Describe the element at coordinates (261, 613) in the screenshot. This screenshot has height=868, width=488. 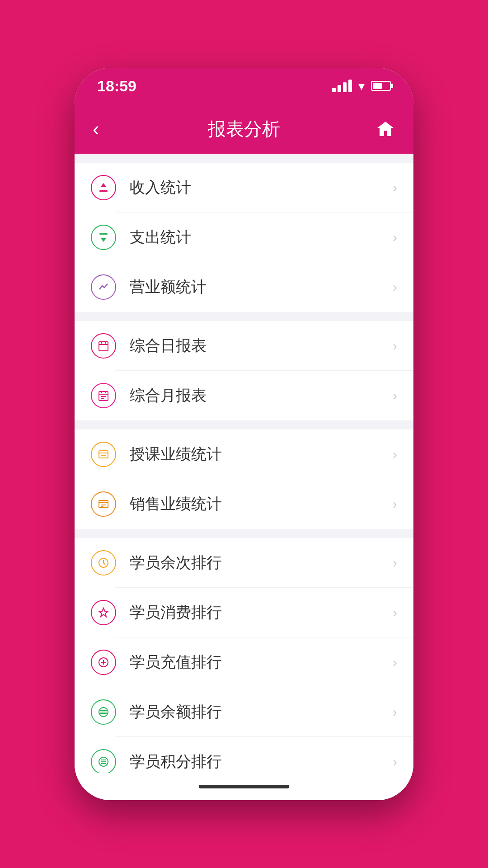
I see `student-consumption-label: 学员消费排行` at that location.